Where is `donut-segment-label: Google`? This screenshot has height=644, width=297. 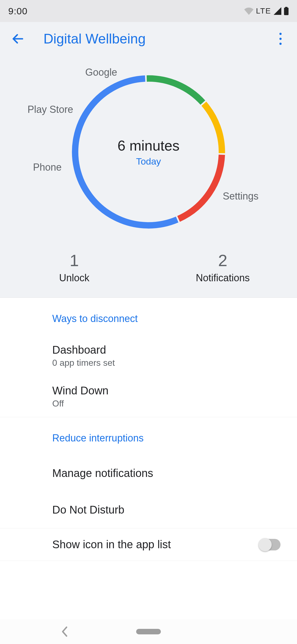
donut-segment-label: Google is located at coordinates (101, 72).